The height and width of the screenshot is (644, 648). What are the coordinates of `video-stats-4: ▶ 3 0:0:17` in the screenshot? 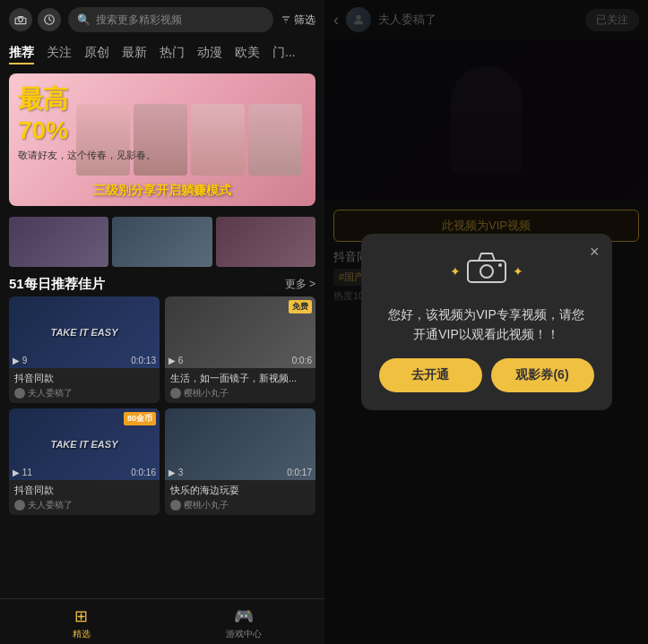 It's located at (240, 473).